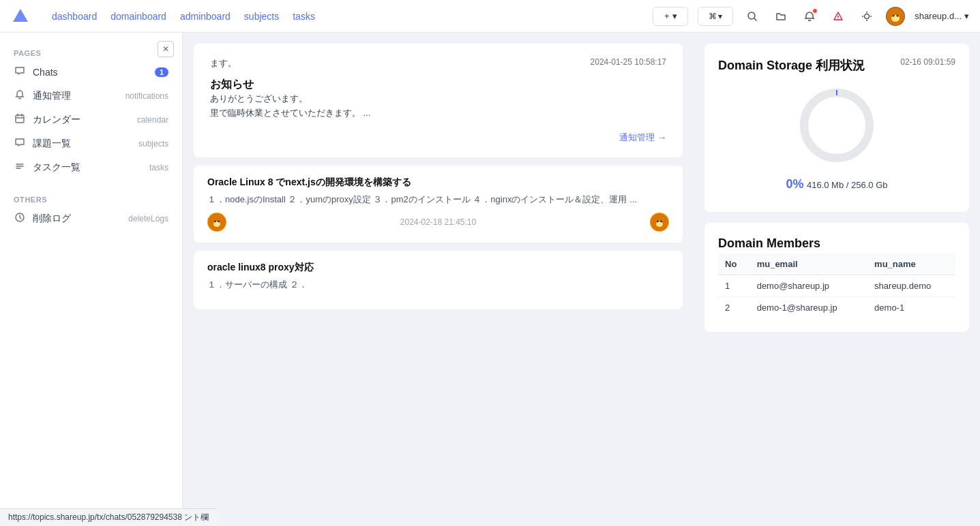 This screenshot has height=526, width=980. I want to click on donut-wrap, so click(837, 125).